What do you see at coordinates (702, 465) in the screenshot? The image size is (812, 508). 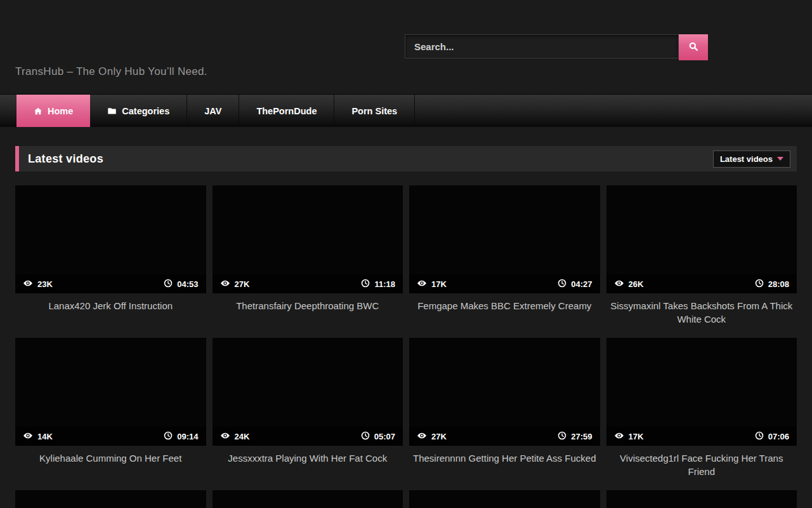 I see `video-title: Vivisectedg1rl Face Fucking Her Trans Fr…` at bounding box center [702, 465].